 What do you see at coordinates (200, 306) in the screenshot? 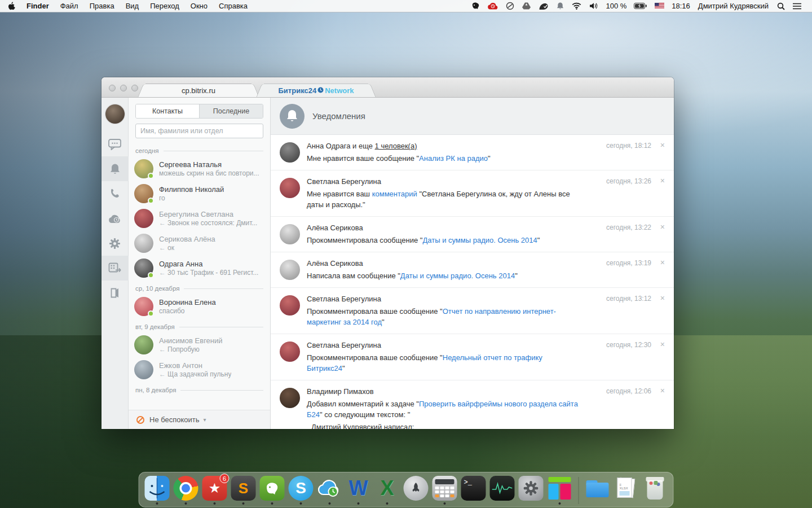
I see `contact-list-item: Воронина Еленаспасибо` at bounding box center [200, 306].